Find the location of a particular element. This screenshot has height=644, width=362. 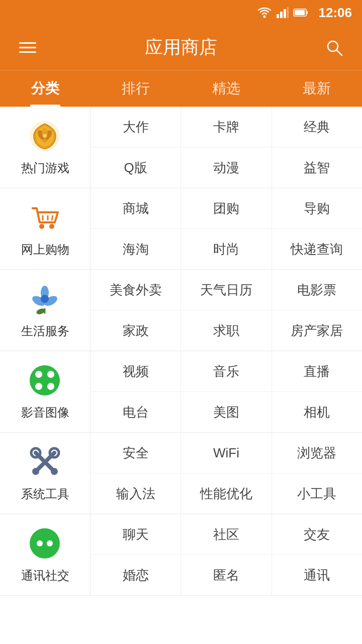

subcategory-shequ: 社区 is located at coordinates (226, 534).